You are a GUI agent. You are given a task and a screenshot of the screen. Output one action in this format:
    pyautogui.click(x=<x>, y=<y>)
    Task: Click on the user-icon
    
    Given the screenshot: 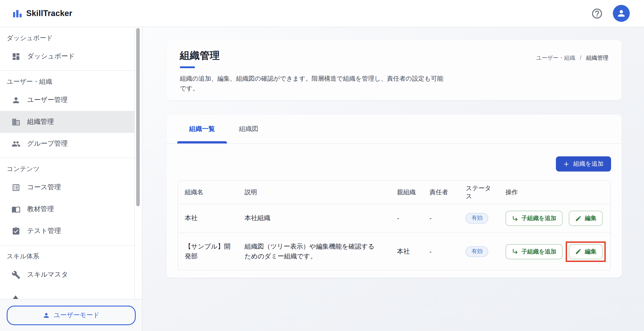 What is the action you would take?
    pyautogui.click(x=16, y=100)
    